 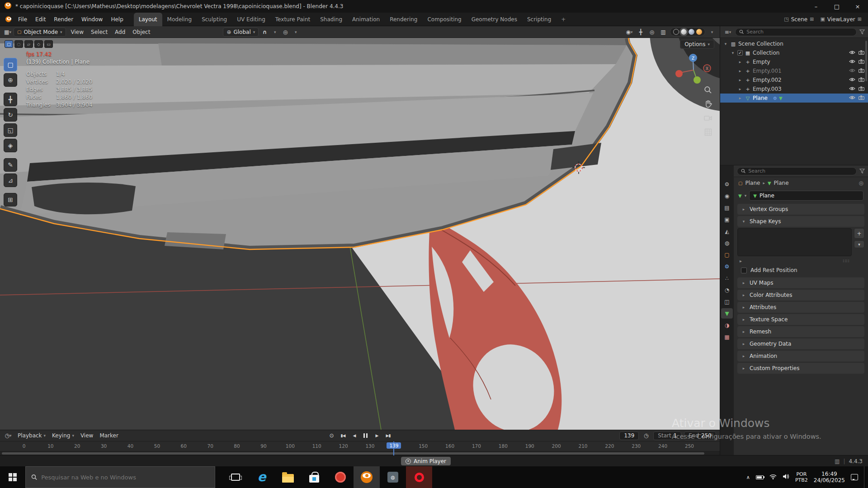 I want to click on menu-help: Help, so click(x=117, y=19).